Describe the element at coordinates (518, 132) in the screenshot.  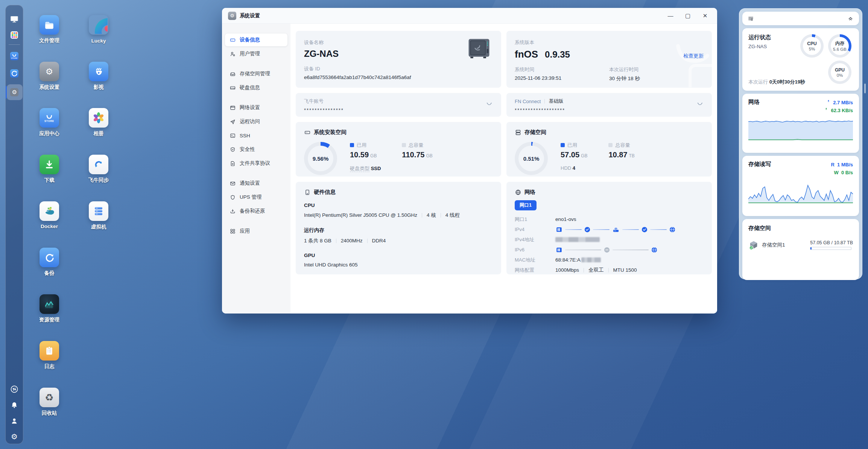
I see `storage-stack-icon` at that location.